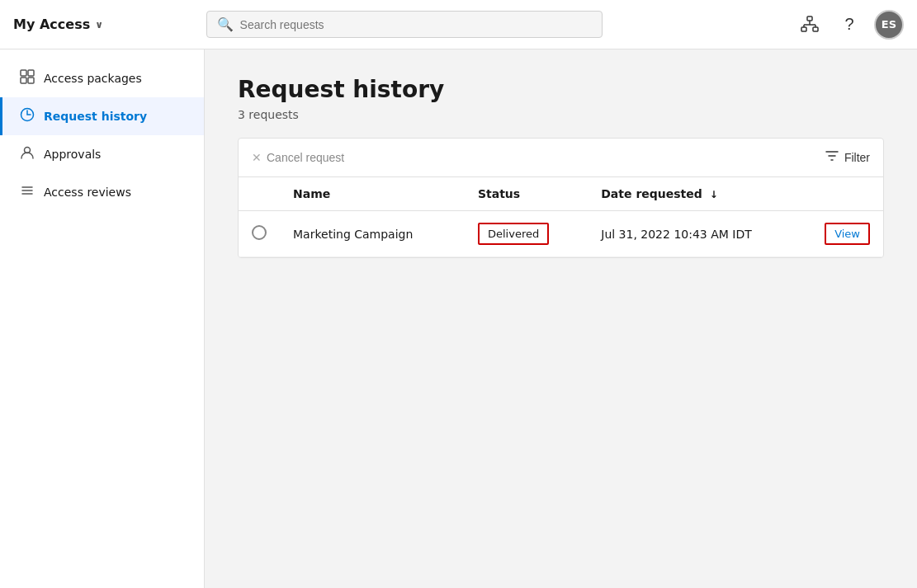 The height and width of the screenshot is (588, 917). What do you see at coordinates (225, 25) in the screenshot?
I see `search-icon: 🔍` at bounding box center [225, 25].